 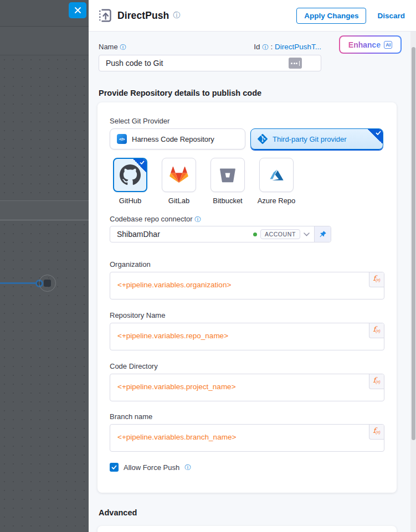 I want to click on tile-azure-repo, so click(x=276, y=175).